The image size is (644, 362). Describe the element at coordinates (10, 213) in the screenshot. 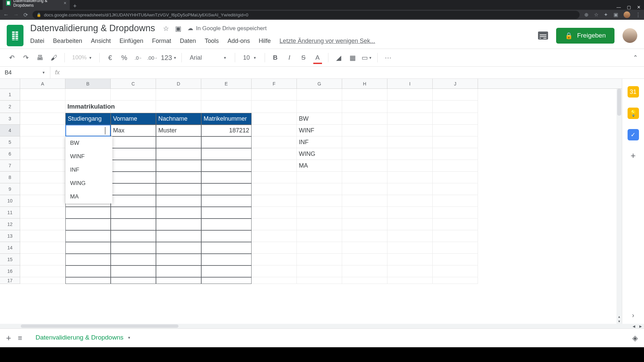

I see `row-header: 11` at that location.